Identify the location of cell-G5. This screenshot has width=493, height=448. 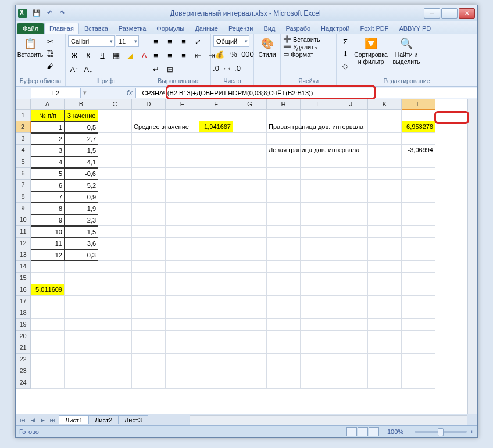
(250, 162).